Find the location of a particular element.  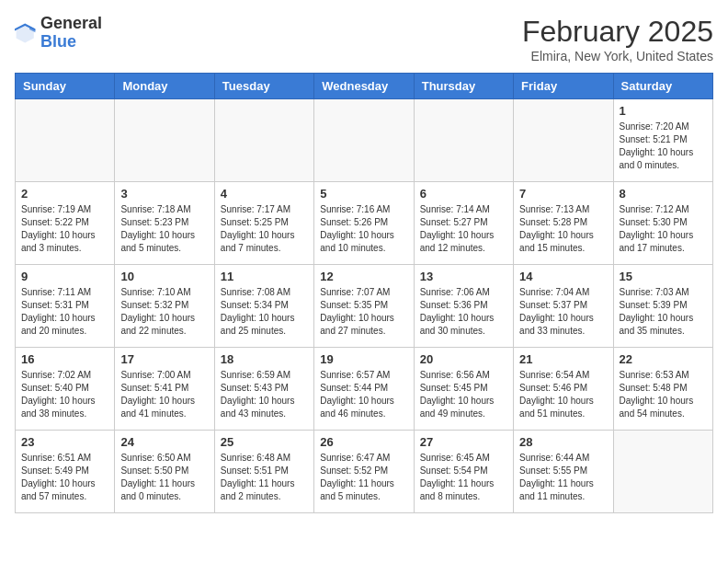

calendar-cell: 20Sunrise: 6:56 AM Sunset: 5:45 PM Dayli… is located at coordinates (463, 389).